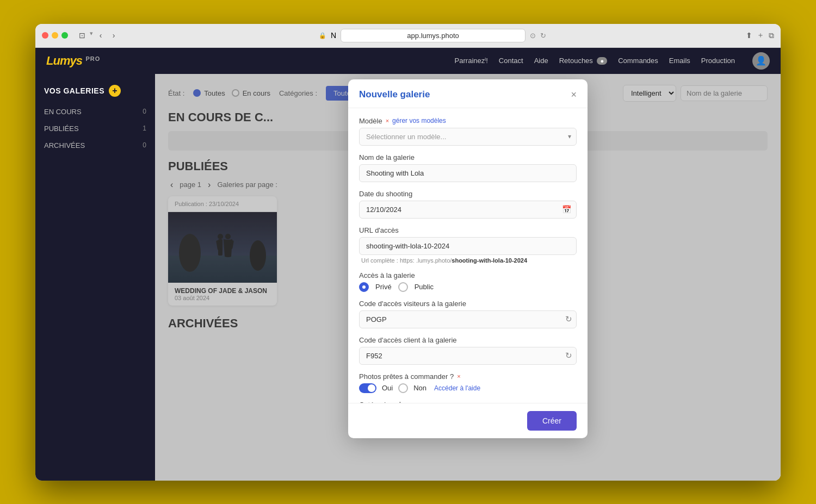 This screenshot has height=504, width=816. Describe the element at coordinates (602, 61) in the screenshot. I see `retouches-badge: ●` at that location.